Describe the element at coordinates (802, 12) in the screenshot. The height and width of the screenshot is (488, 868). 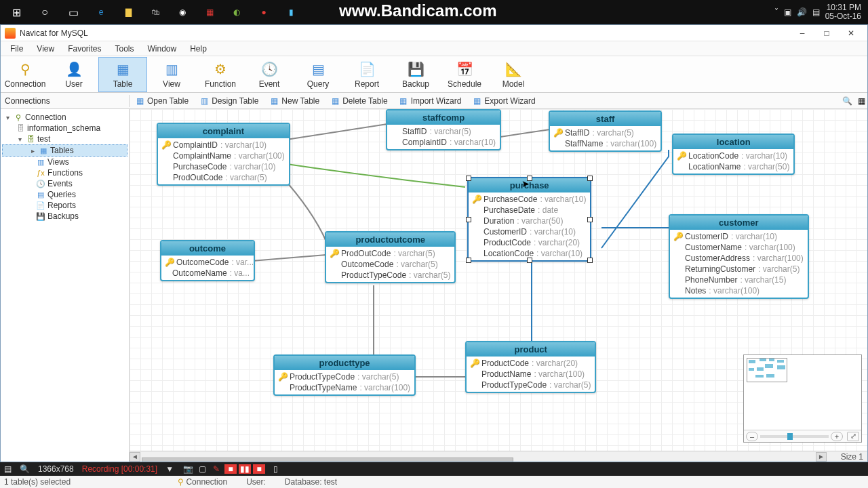
I see `volume-icon: 🔊` at that location.